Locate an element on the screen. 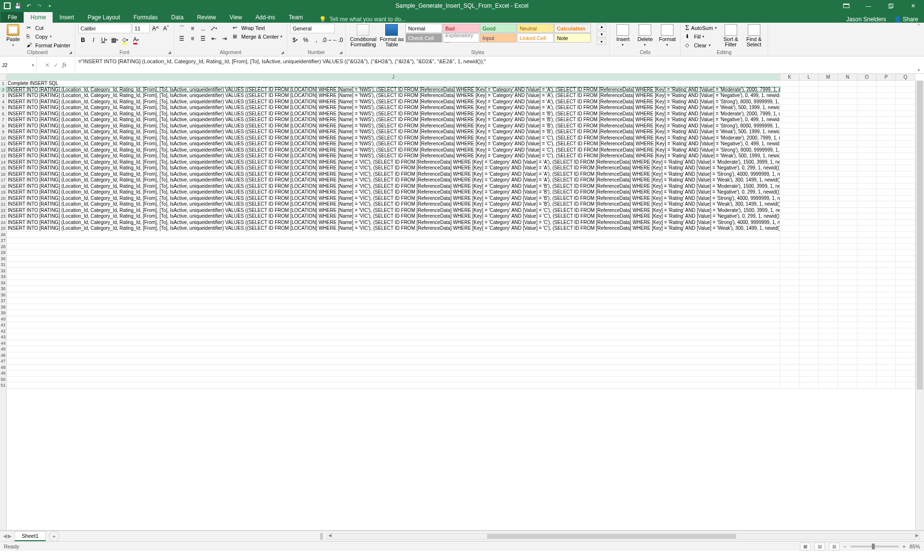 This screenshot has height=560, width=924. column-header: Q is located at coordinates (906, 77).